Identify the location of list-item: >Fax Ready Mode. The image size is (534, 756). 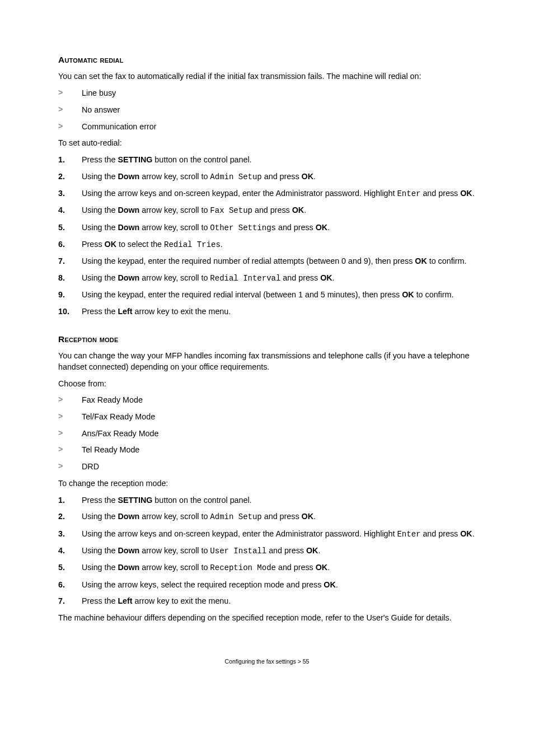
(267, 400).